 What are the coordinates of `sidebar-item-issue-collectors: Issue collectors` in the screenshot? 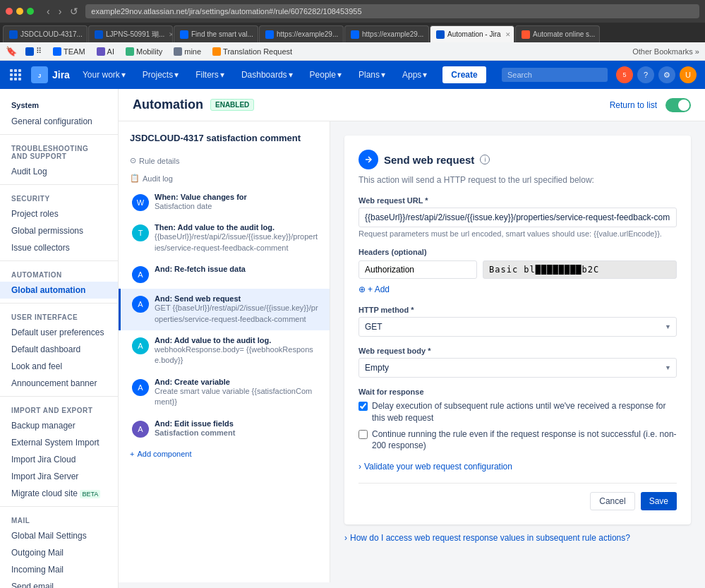 It's located at (59, 248).